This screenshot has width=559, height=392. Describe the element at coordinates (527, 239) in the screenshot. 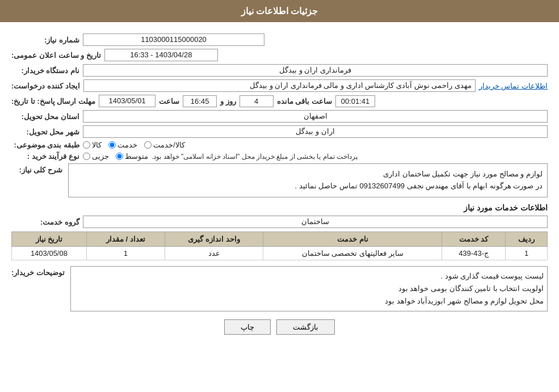

I see `col-row: ردیف` at that location.